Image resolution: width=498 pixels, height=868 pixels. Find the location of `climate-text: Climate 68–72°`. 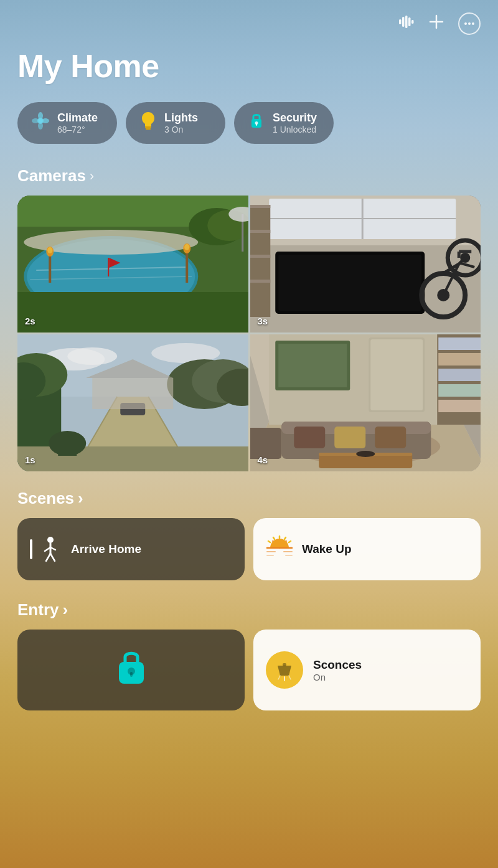

climate-text: Climate 68–72° is located at coordinates (77, 123).